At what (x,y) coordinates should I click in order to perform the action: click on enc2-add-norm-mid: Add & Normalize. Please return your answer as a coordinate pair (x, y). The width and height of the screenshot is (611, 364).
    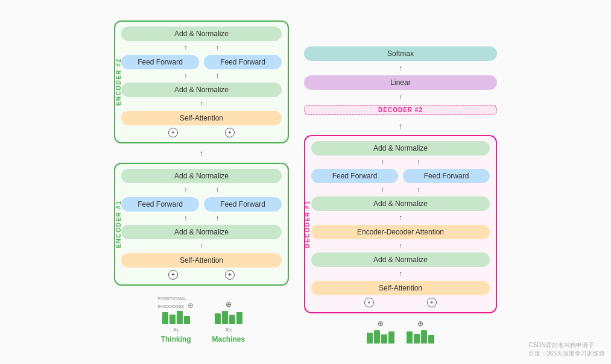
    Looking at the image, I should click on (201, 90).